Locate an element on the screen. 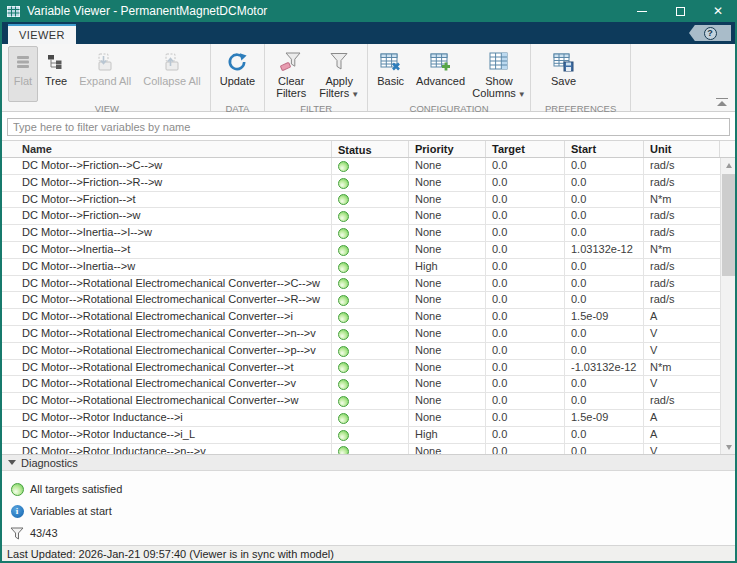 The image size is (737, 563). minimize-button is located at coordinates (642, 11).